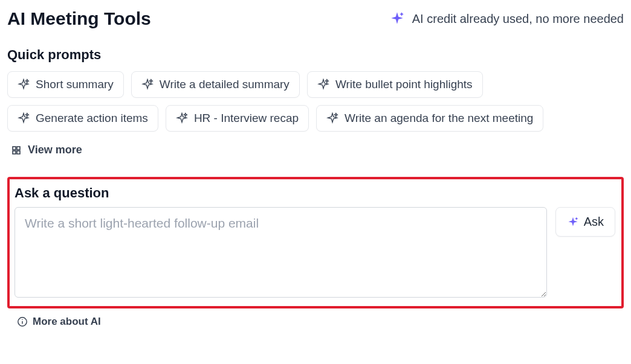 The image size is (631, 364). What do you see at coordinates (316, 55) in the screenshot?
I see `quick-prompts-heading: Quick prompts` at bounding box center [316, 55].